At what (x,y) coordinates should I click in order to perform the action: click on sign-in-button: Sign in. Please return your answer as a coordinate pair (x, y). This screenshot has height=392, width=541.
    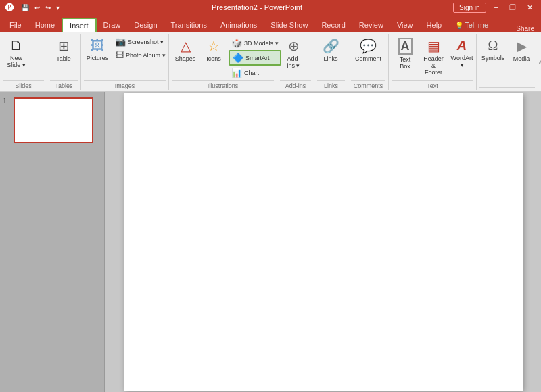
    Looking at the image, I should click on (469, 8).